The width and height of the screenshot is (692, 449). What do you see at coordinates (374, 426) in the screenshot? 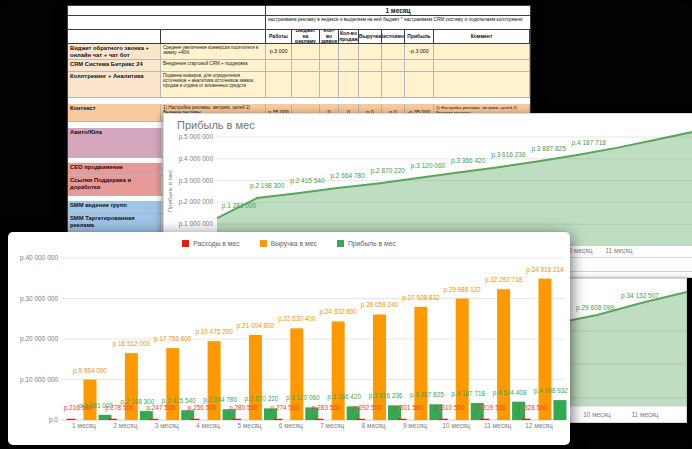
I see `x-axis-tick-label: 8 месяц` at bounding box center [374, 426].